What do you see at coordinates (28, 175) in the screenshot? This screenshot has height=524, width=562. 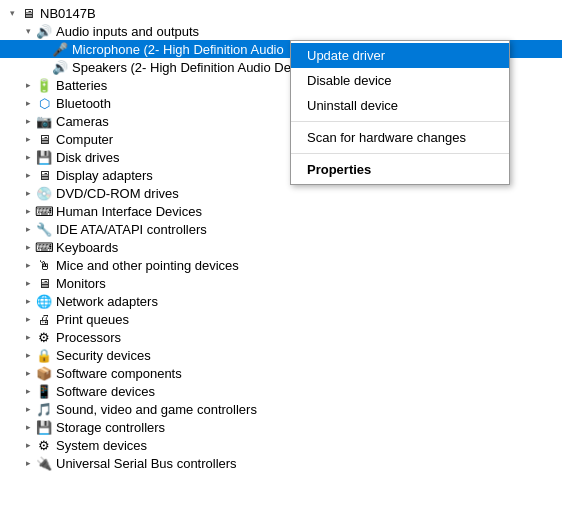 I see `expander-display` at bounding box center [28, 175].